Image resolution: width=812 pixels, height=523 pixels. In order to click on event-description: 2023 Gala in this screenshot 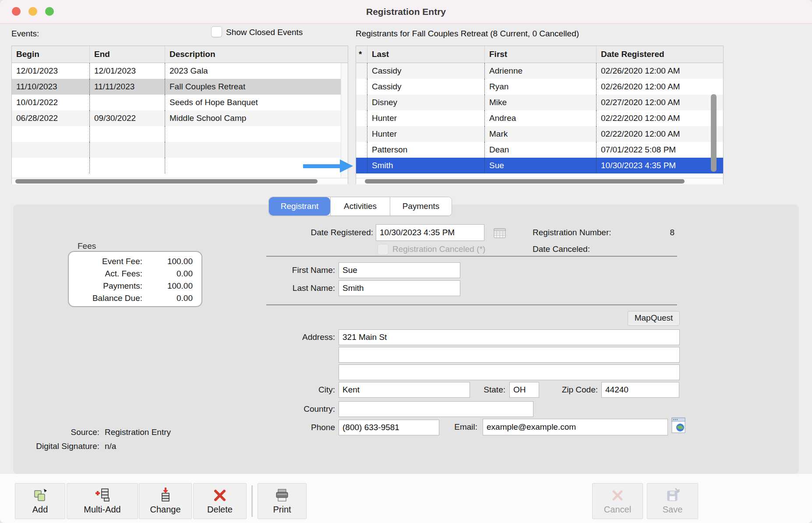, I will do `click(256, 71)`.